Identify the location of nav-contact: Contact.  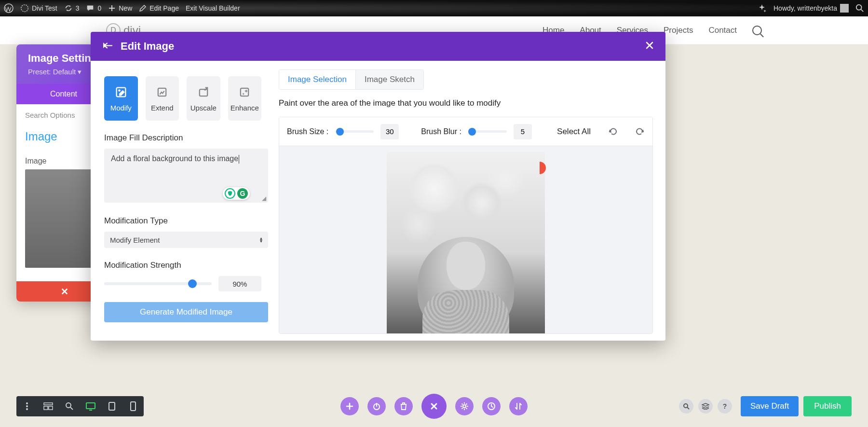
(722, 30).